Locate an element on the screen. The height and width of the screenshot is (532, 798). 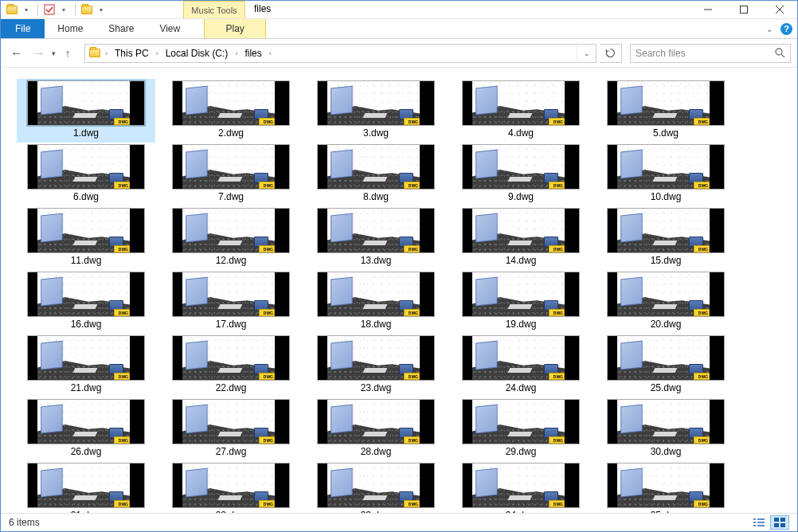
maximize-button is located at coordinates (744, 10).